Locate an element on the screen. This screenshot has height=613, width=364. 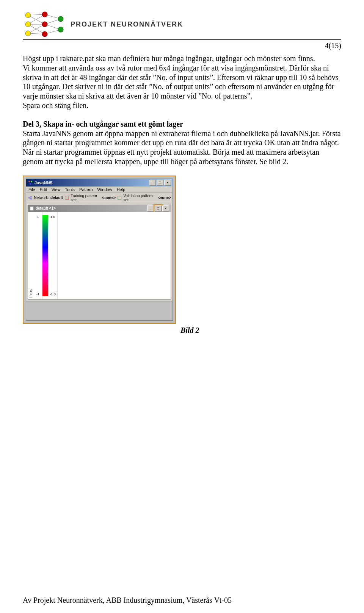
ruler-rtop: 1.0 is located at coordinates (53, 217).